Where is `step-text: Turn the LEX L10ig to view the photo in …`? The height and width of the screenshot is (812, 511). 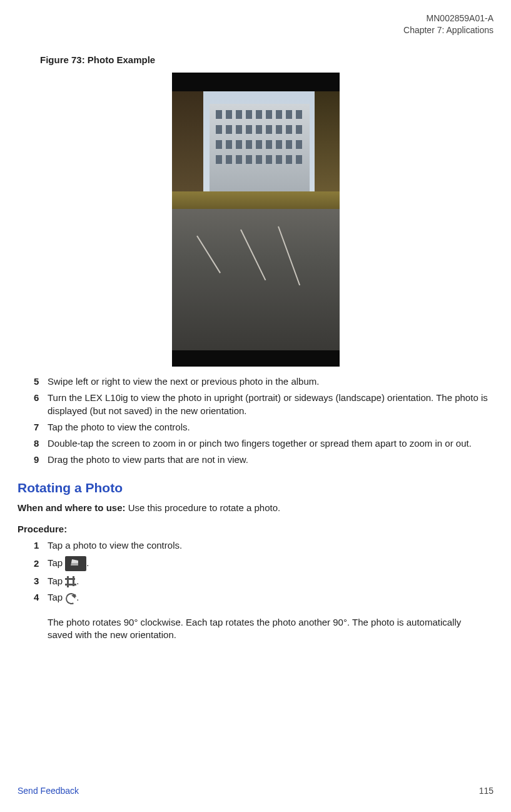 step-text: Turn the LEX L10ig to view the photo in … is located at coordinates (270, 404).